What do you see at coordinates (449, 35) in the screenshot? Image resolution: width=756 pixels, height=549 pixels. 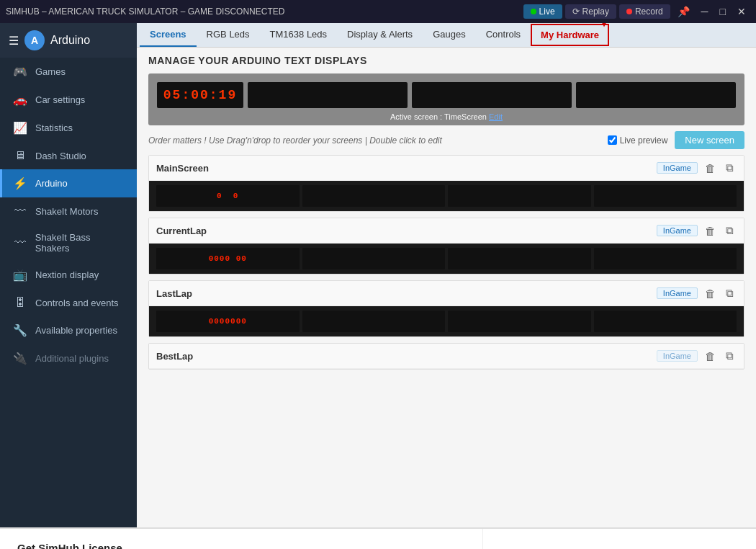 I see `tab-gauges: Gauges` at bounding box center [449, 35].